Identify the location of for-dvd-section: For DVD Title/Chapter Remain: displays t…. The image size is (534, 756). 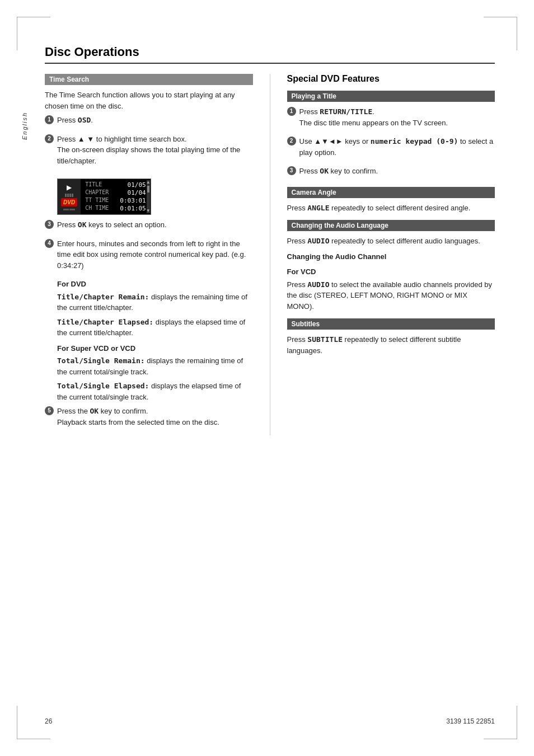
(155, 309).